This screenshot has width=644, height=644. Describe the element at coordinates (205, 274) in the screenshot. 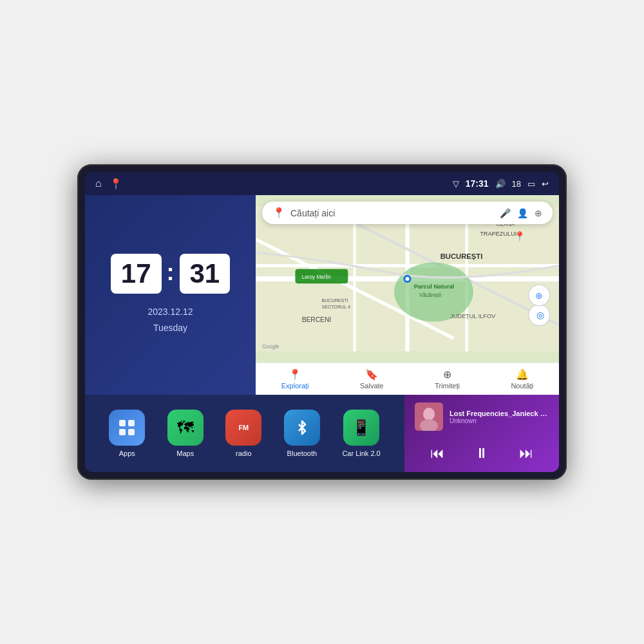

I see `clock-minutes: 31` at that location.